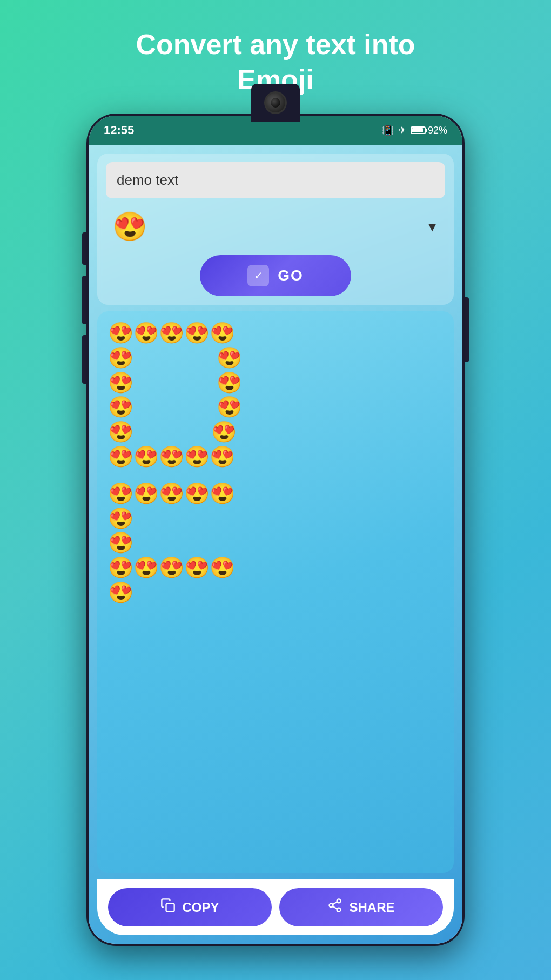 This screenshot has height=980, width=551. What do you see at coordinates (276, 519) in the screenshot?
I see `emoji-row-8: 😍` at bounding box center [276, 519].